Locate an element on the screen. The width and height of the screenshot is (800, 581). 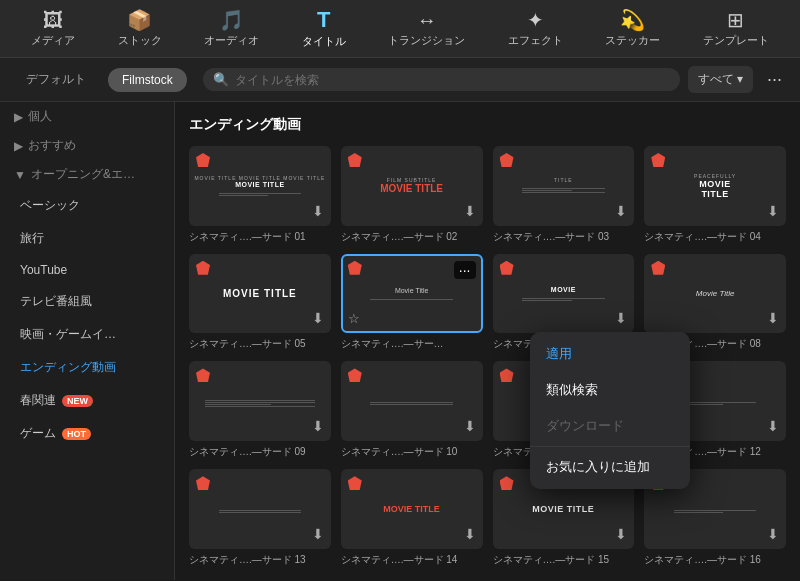
top-toolbar: 🖼 メディア 📦 ストック 🎵 オーディオ T タイトル ↔ トランジション ✦… is located at coordinates (400, 29).